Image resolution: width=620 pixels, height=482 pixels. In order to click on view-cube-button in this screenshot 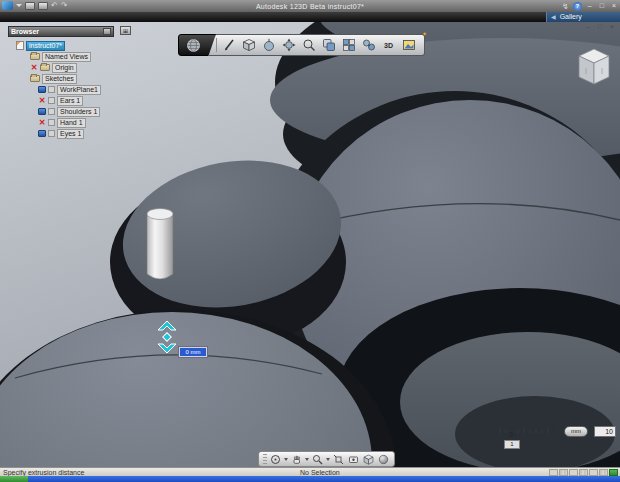, I will do `click(368, 460)`.